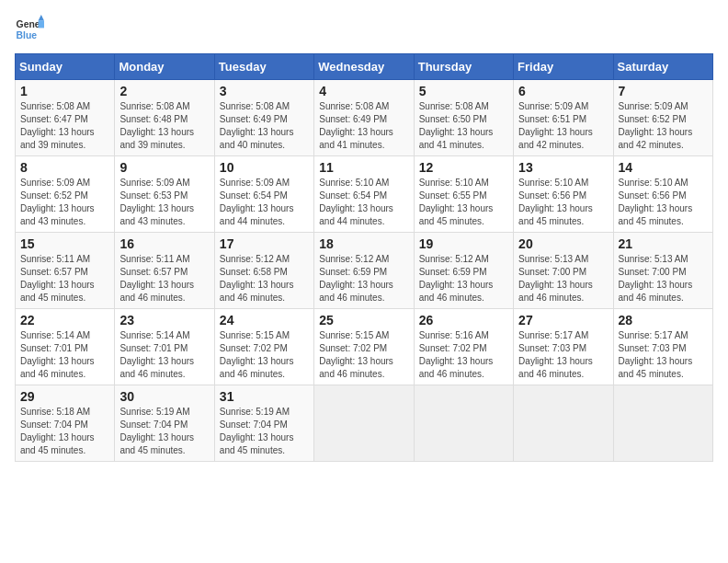 Image resolution: width=728 pixels, height=563 pixels. I want to click on day-info: Sunrise: 5:16 AM Sunset: 7:02 PM Dayligh…, so click(463, 355).